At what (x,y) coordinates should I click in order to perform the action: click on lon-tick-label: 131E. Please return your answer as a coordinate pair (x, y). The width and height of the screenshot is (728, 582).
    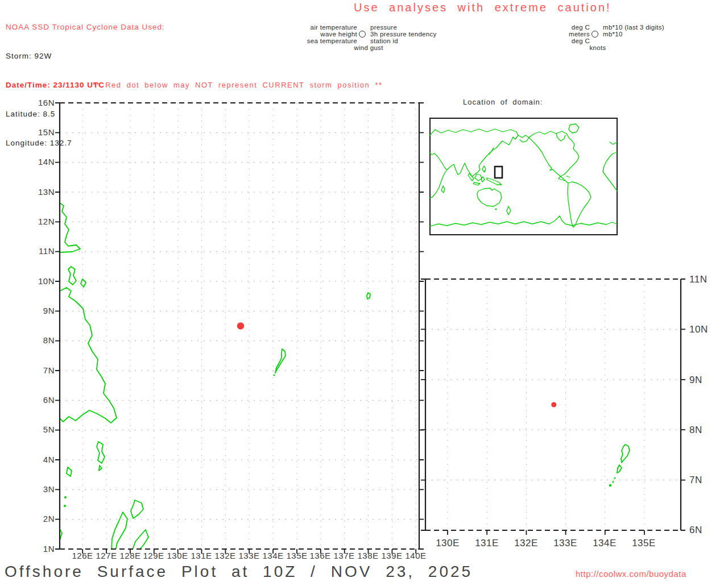
    Looking at the image, I should click on (487, 543).